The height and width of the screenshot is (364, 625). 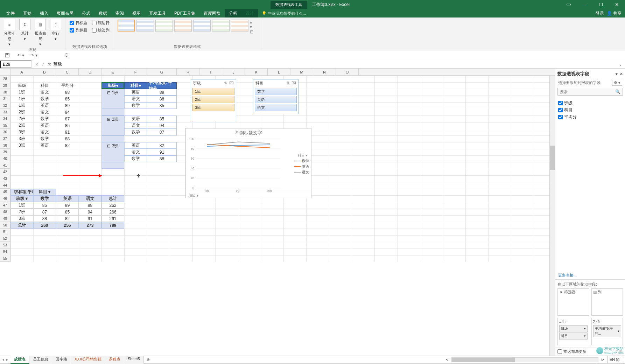 I want to click on pivot2-cell: 91, so click(x=90, y=218).